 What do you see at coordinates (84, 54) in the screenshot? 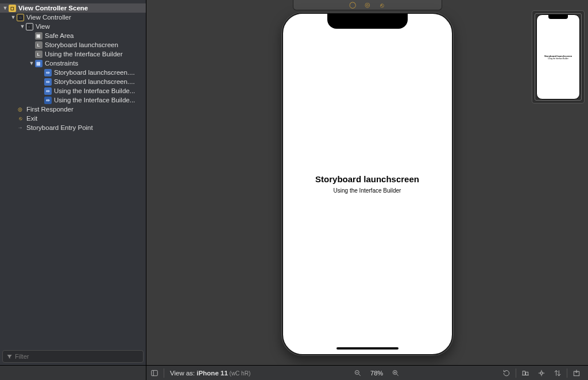
I see `outline-item-label: Using the Interface Builder` at bounding box center [84, 54].